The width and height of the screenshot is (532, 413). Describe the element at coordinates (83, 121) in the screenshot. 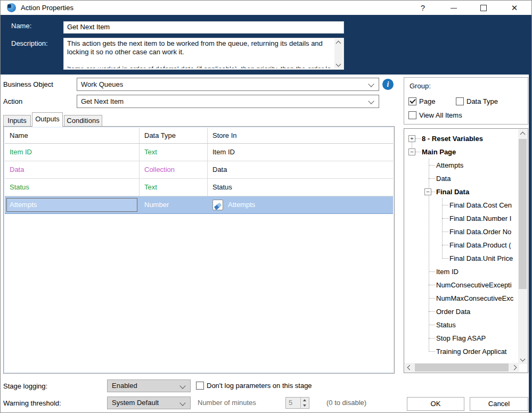

I see `tab-conditions: Conditions` at that location.